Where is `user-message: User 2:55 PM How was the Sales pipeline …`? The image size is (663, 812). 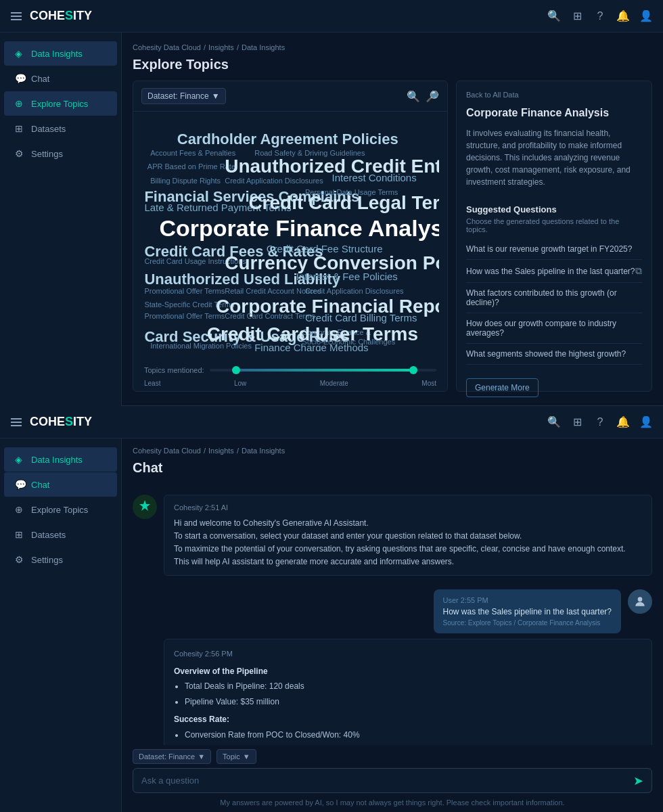 user-message: User 2:55 PM How was the Sales pipeline … is located at coordinates (392, 612).